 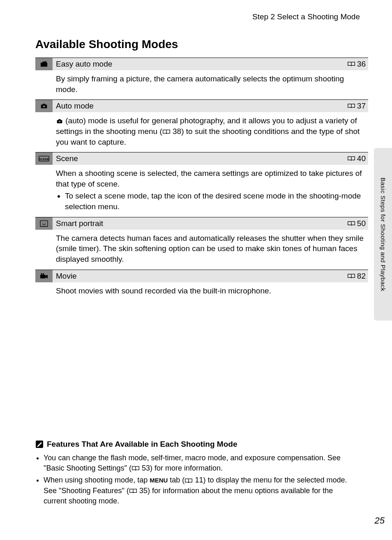 What do you see at coordinates (200, 463) in the screenshot?
I see `feature-item: You can change the flash mode, self-time…` at bounding box center [200, 463].